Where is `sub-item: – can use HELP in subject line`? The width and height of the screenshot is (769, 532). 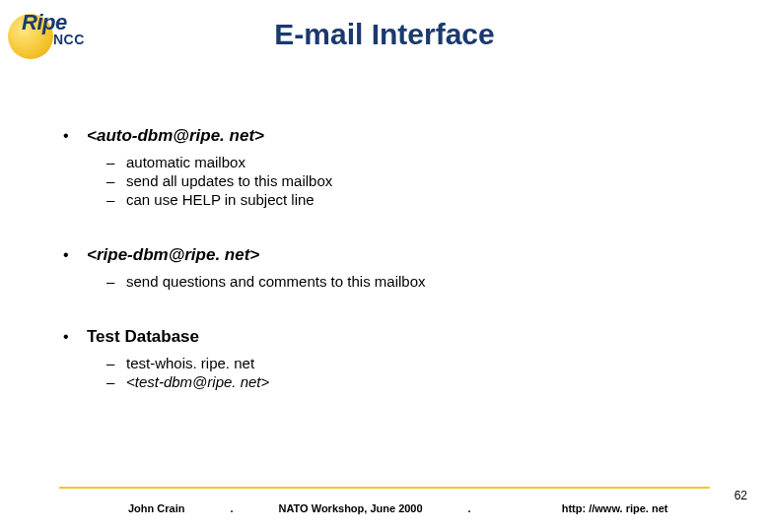
sub-item: – can use HELP in subject line is located at coordinates (408, 199).